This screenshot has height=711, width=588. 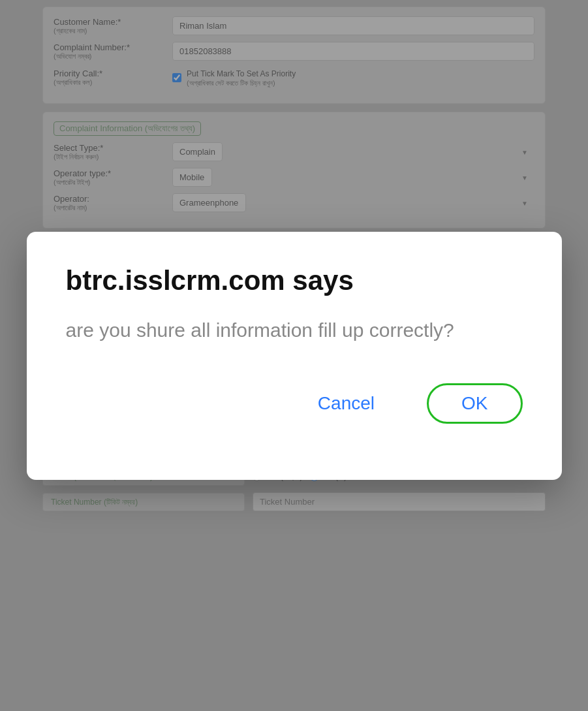 What do you see at coordinates (294, 403) in the screenshot?
I see `dialog-buttons: Cancel OK` at bounding box center [294, 403].